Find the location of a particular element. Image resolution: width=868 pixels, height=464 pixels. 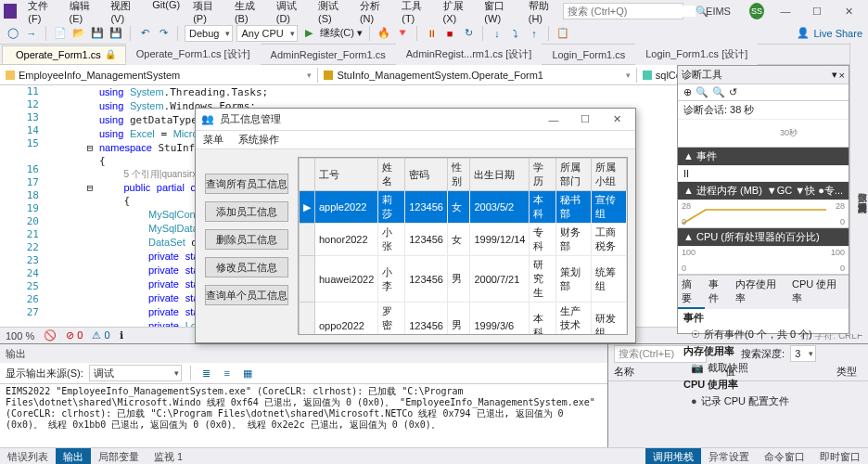

continue-icon: ▶ is located at coordinates (309, 33).